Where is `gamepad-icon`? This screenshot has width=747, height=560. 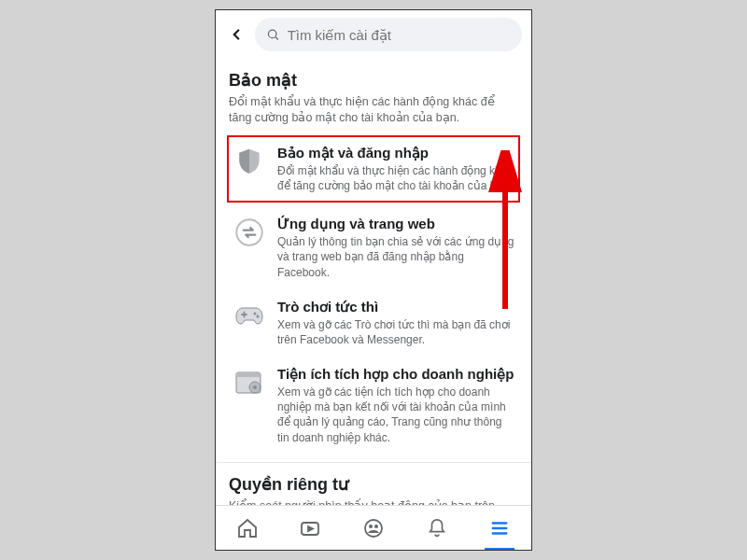 gamepad-icon is located at coordinates (249, 315).